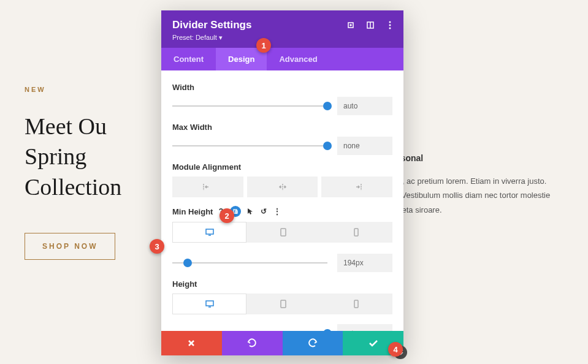 The image size is (588, 364). What do you see at coordinates (282, 343) in the screenshot?
I see `modal-footer` at bounding box center [282, 343].